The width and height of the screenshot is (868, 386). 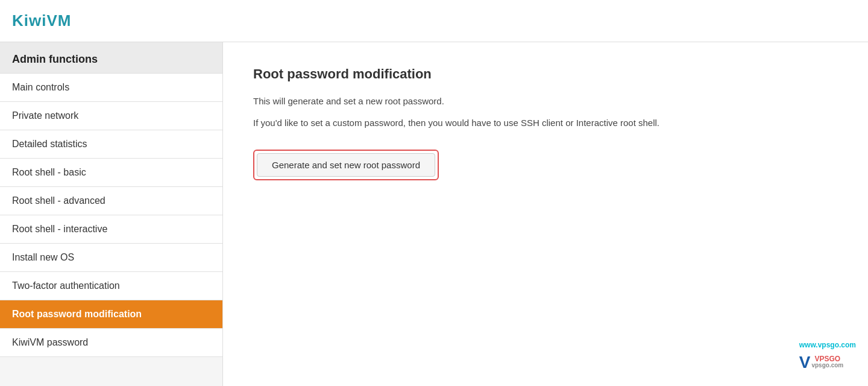 What do you see at coordinates (111, 58) in the screenshot?
I see `sidebar-section-header: Admin functions` at bounding box center [111, 58].